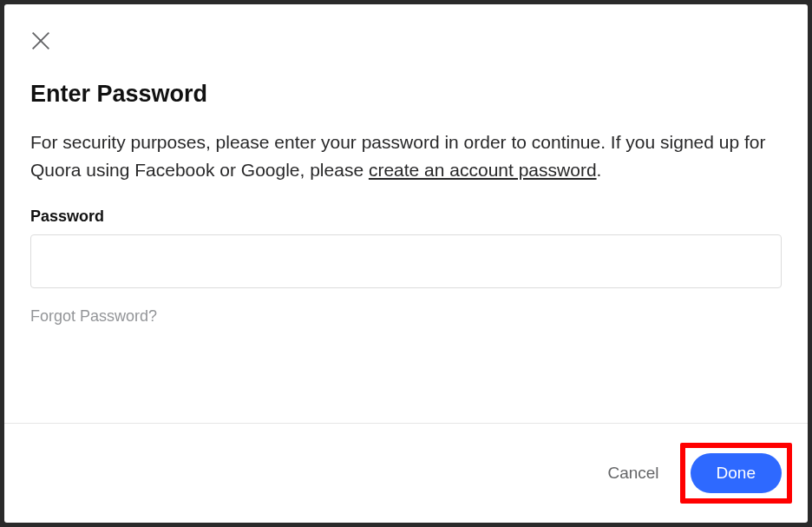 This screenshot has height=527, width=812. What do you see at coordinates (94, 316) in the screenshot?
I see `forgot-password-link: Forgot Password?` at bounding box center [94, 316].